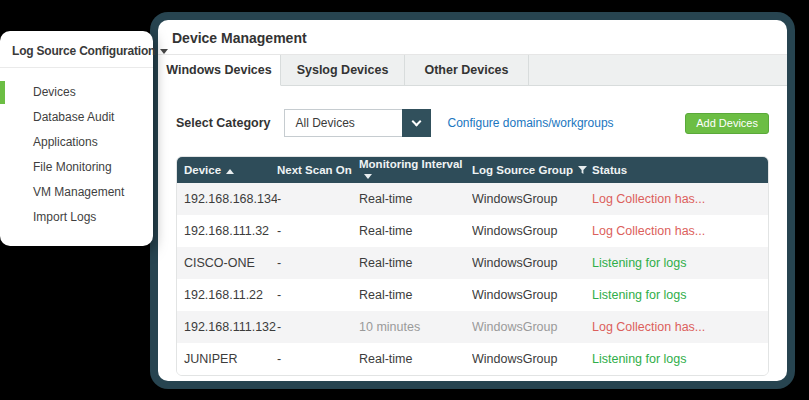 This screenshot has height=400, width=809. I want to click on select-dropdown-button, so click(416, 123).